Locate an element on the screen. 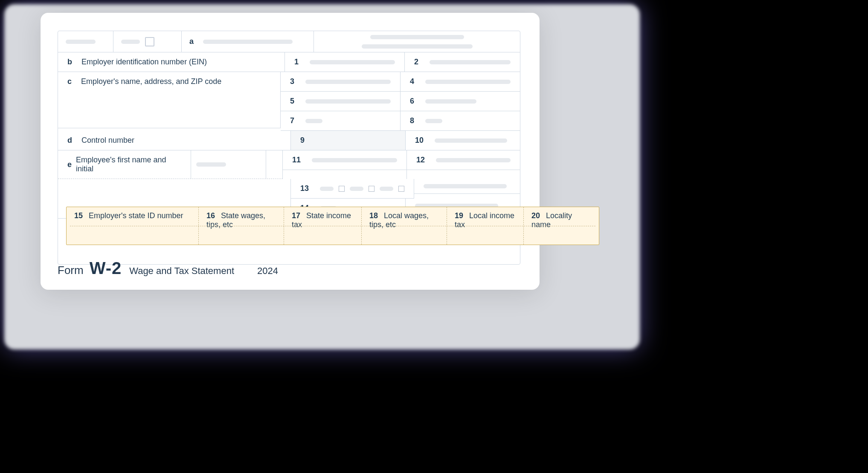 The width and height of the screenshot is (868, 473). box-2: 2 is located at coordinates (462, 62).